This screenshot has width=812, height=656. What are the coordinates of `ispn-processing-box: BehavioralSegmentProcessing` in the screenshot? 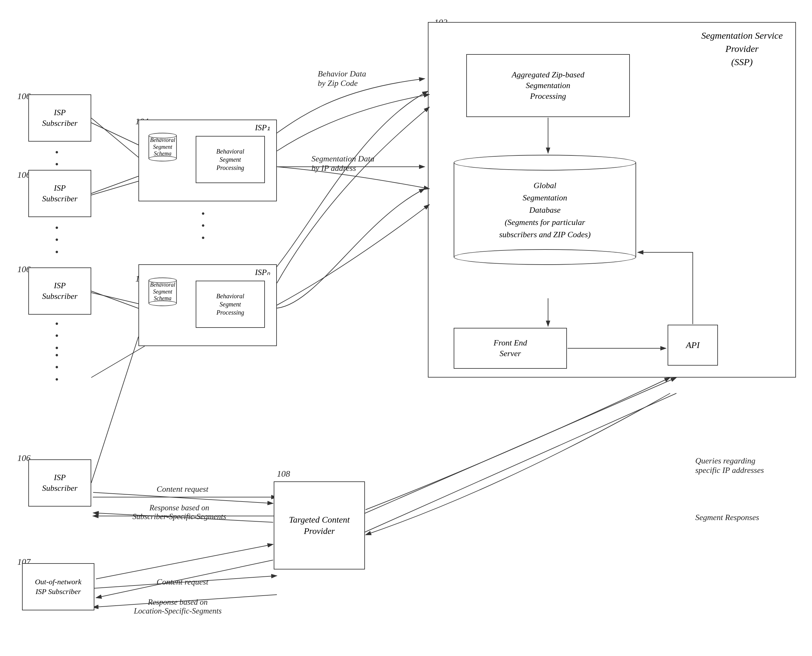 It's located at (230, 305).